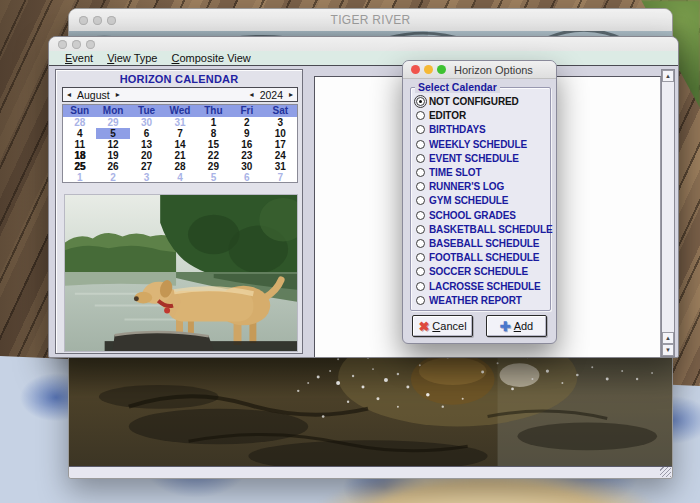 This screenshot has width=700, height=503. I want to click on radio-option-label: BIRTHDAYS, so click(458, 130).